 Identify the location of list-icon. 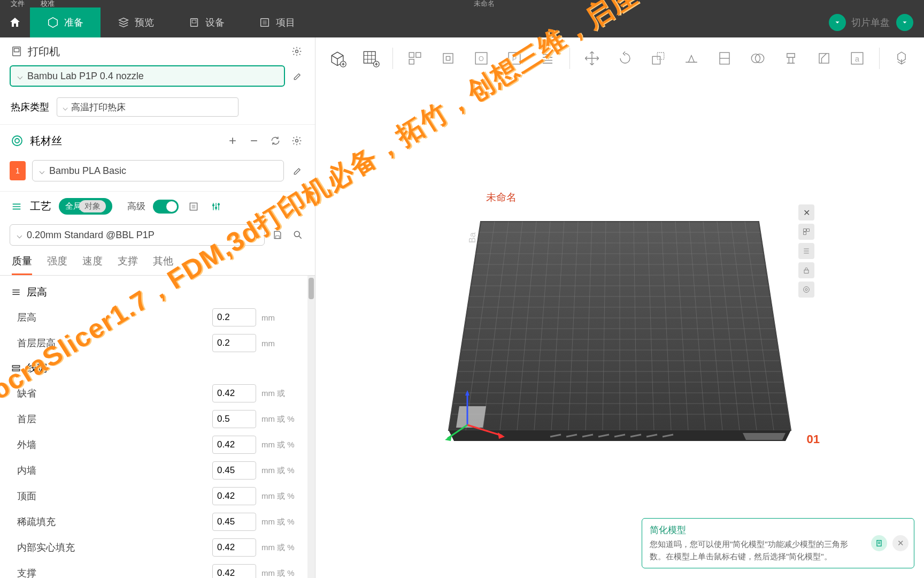
(194, 207).